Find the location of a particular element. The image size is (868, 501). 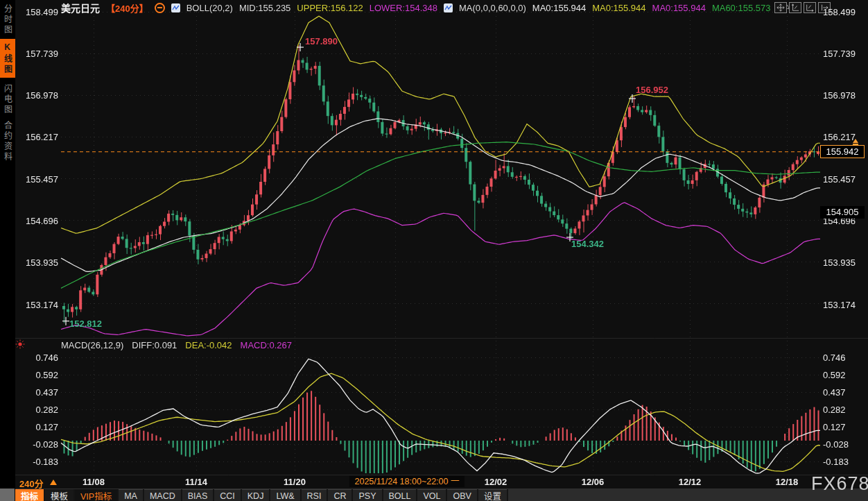

left-sidebar: 分时图 K线图 闪电图 合约资料 is located at coordinates (8, 250).